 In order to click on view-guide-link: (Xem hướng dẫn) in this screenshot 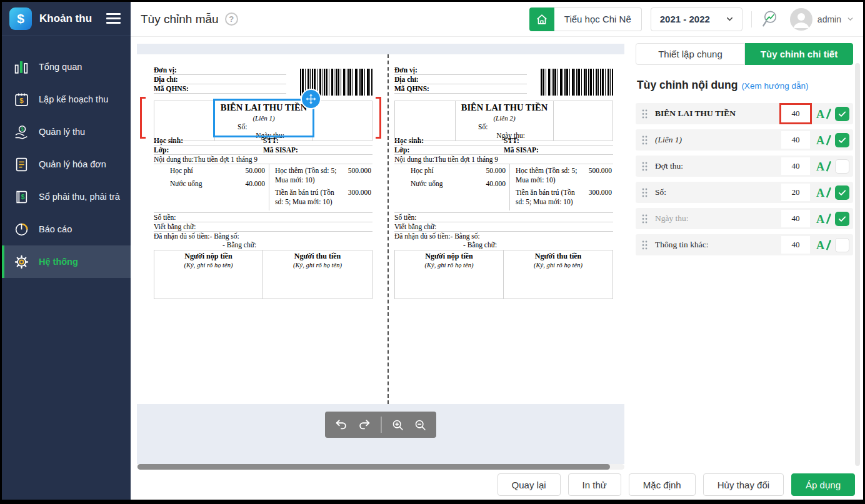, I will do `click(775, 86)`.